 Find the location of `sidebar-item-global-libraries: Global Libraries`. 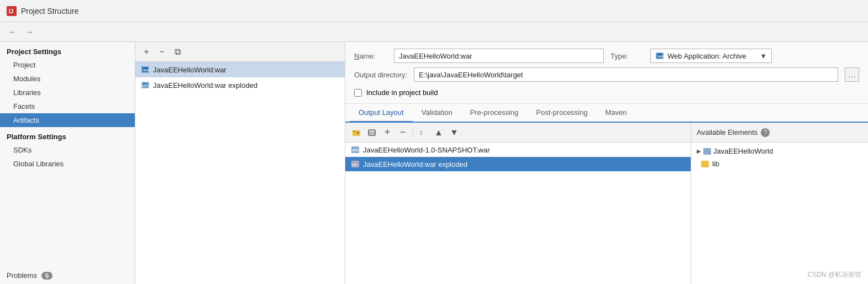

sidebar-item-global-libraries: Global Libraries is located at coordinates (67, 164).